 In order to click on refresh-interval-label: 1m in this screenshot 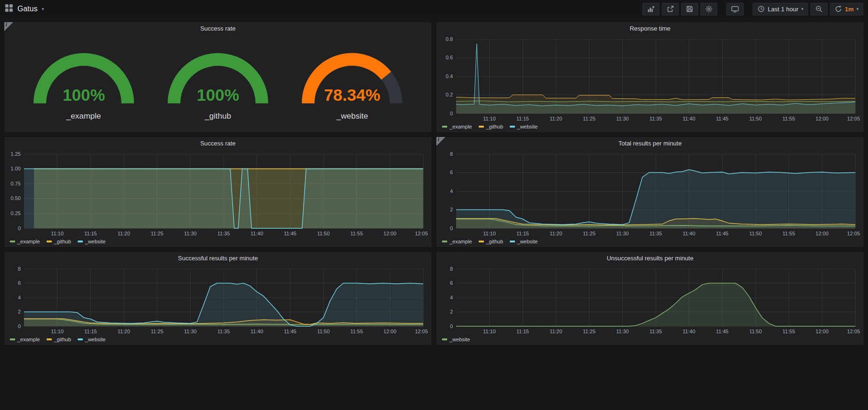, I will do `click(849, 9)`.